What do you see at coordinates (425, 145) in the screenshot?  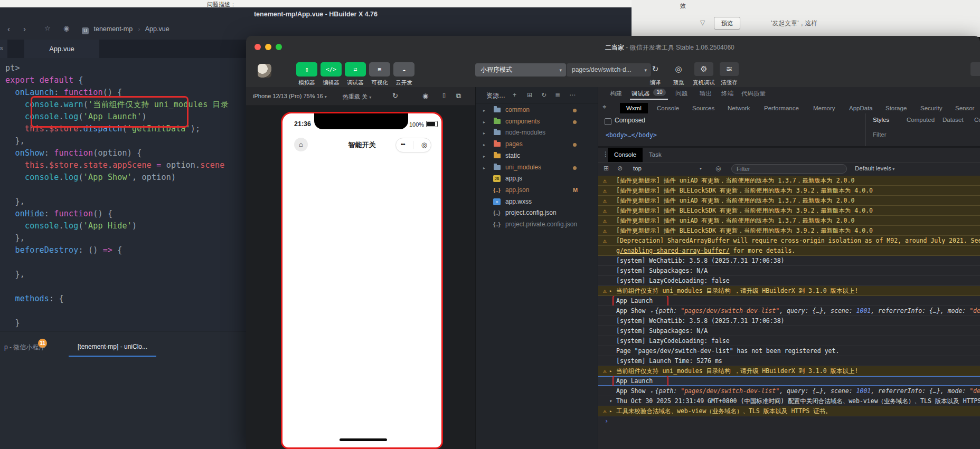 I see `capsule-close-icon: ◎` at bounding box center [425, 145].